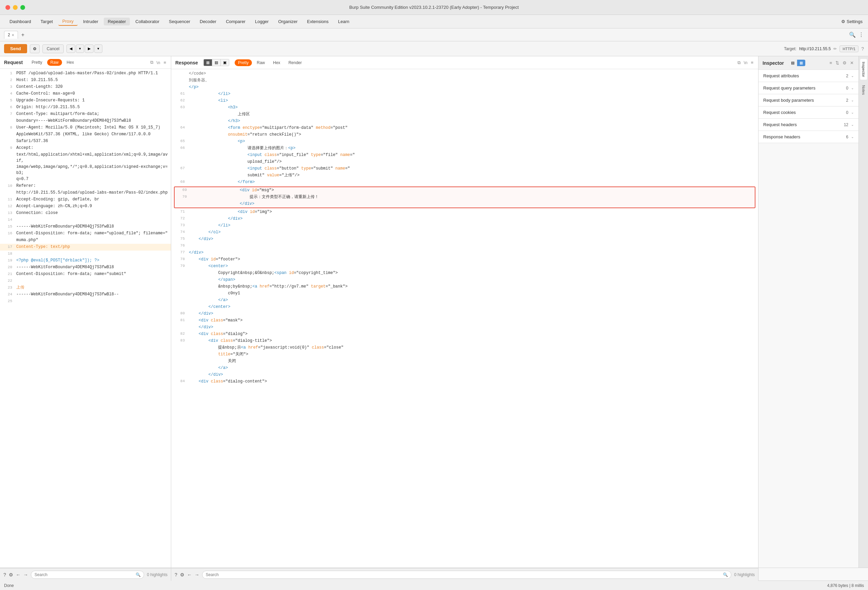  I want to click on http-badge: HTTP/1, so click(849, 49).